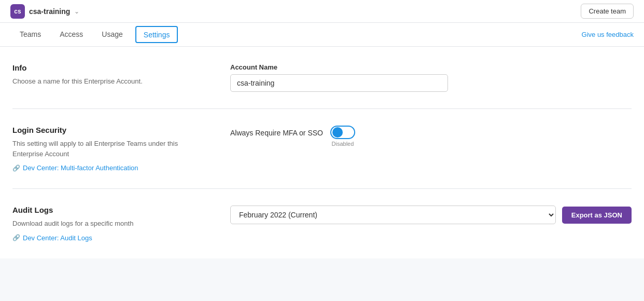 The height and width of the screenshot is (301, 644). I want to click on mfa-toggle, so click(343, 132).